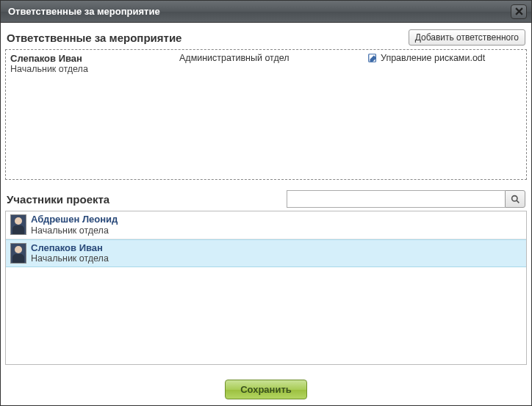 This screenshot has width=532, height=406. I want to click on responsibles-title: Ответственные за мероприятие, so click(94, 38).